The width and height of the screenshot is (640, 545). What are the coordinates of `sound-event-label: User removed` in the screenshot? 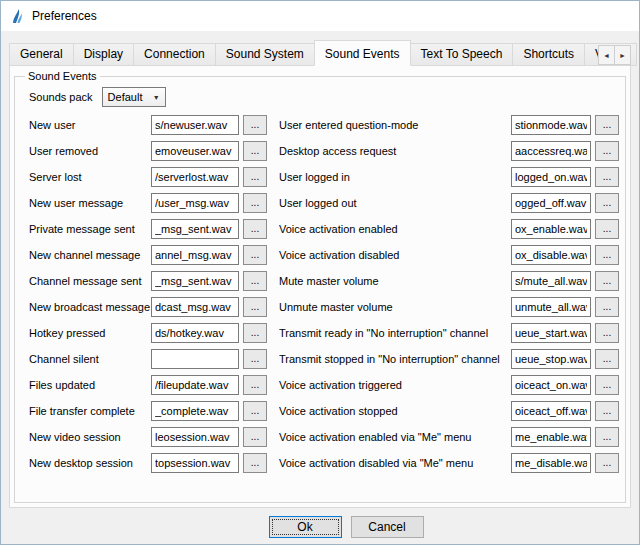 It's located at (90, 151).